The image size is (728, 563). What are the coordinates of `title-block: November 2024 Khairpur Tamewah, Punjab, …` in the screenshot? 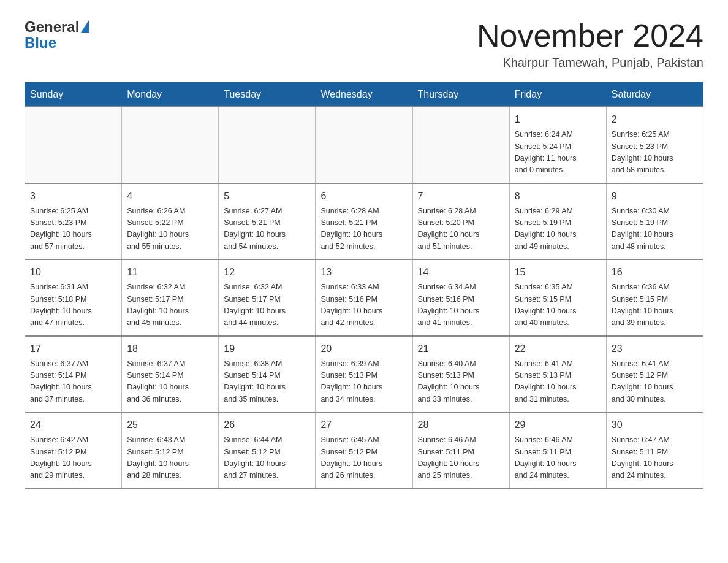 It's located at (590, 44).